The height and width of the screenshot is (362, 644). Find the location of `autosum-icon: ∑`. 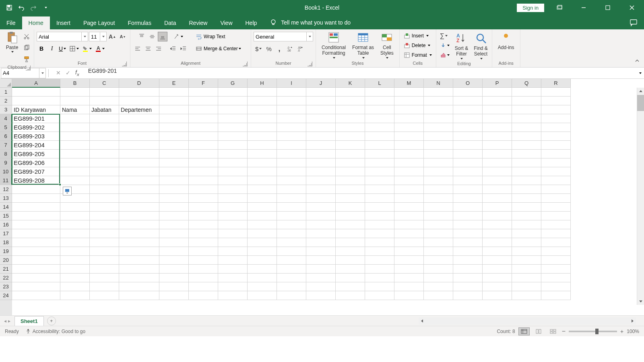

autosum-icon: ∑ is located at coordinates (444, 36).